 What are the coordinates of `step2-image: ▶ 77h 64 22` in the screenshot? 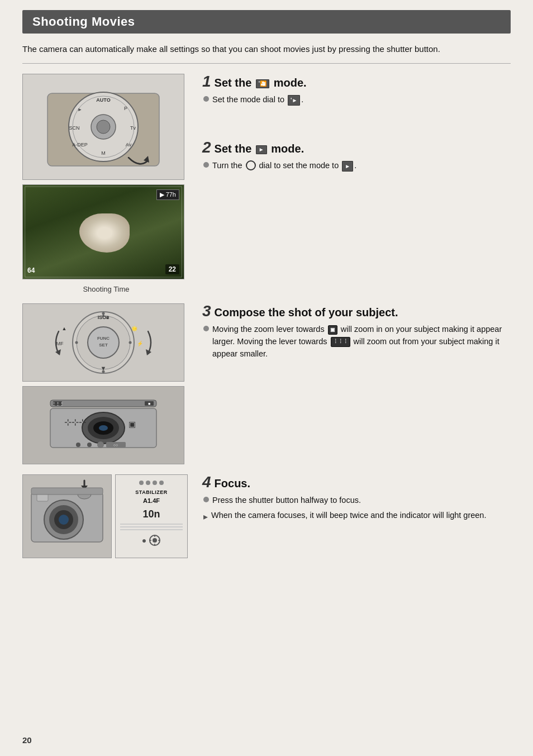 It's located at (103, 232).